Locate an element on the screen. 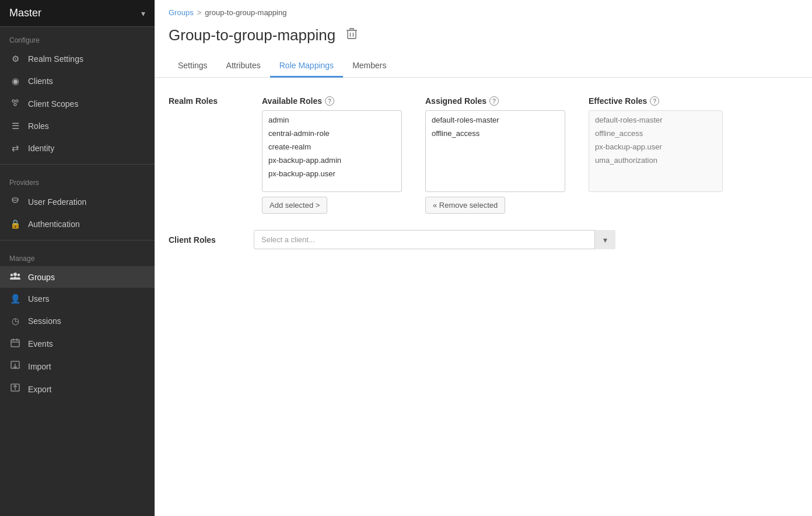 The width and height of the screenshot is (812, 516). groups-icon is located at coordinates (15, 277).